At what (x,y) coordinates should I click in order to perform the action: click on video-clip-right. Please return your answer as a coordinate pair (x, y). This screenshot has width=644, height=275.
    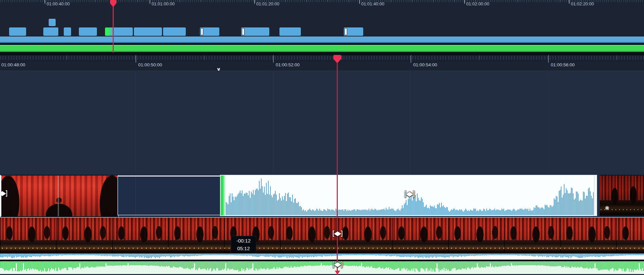
    Looking at the image, I should click on (622, 196).